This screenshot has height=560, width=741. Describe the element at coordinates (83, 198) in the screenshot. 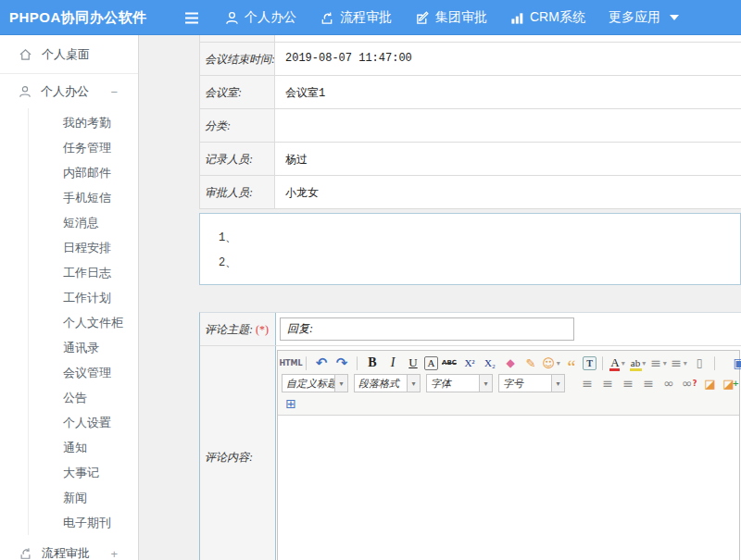

I see `sidebar-item: 手机短信` at that location.